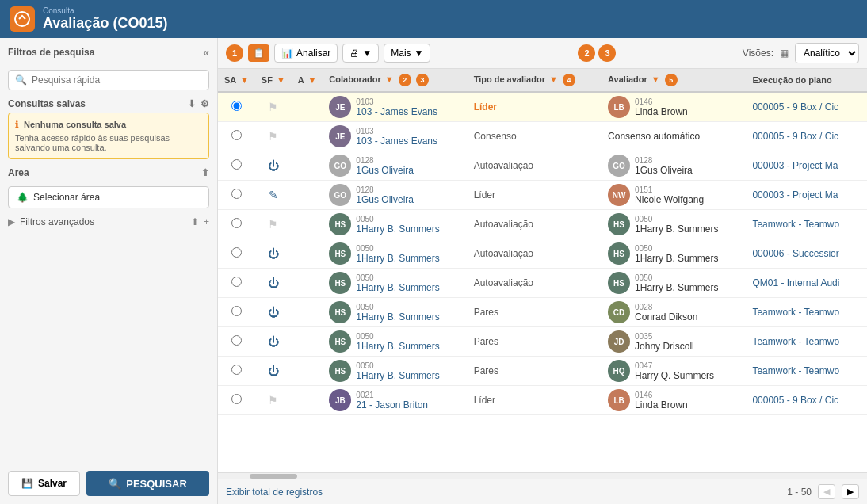 Image resolution: width=867 pixels, height=504 pixels. What do you see at coordinates (109, 222) in the screenshot?
I see `advanced-filters-row: ▶ Filtros avançados ⬆ +` at bounding box center [109, 222].